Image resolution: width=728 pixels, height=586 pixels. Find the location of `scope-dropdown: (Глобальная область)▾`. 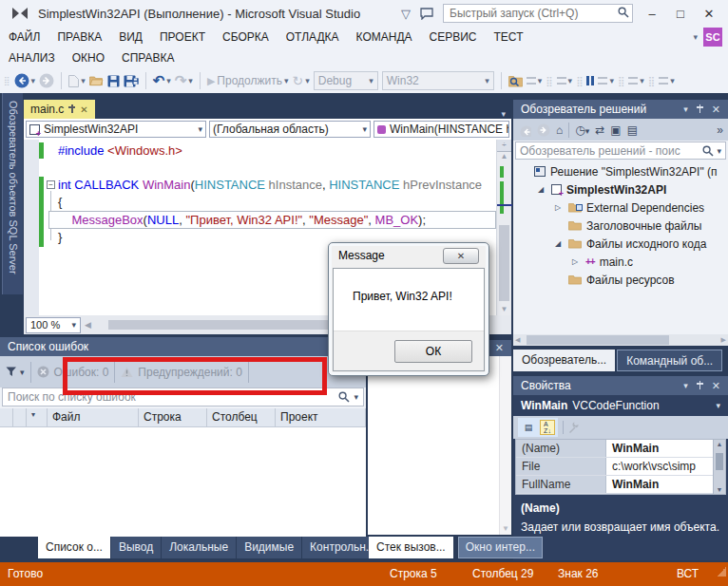

scope-dropdown: (Глобальная область)▾ is located at coordinates (290, 129).